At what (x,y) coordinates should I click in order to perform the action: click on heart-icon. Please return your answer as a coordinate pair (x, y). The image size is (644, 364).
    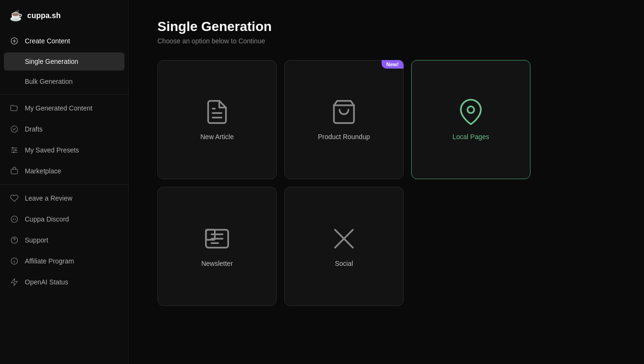
    Looking at the image, I should click on (14, 198).